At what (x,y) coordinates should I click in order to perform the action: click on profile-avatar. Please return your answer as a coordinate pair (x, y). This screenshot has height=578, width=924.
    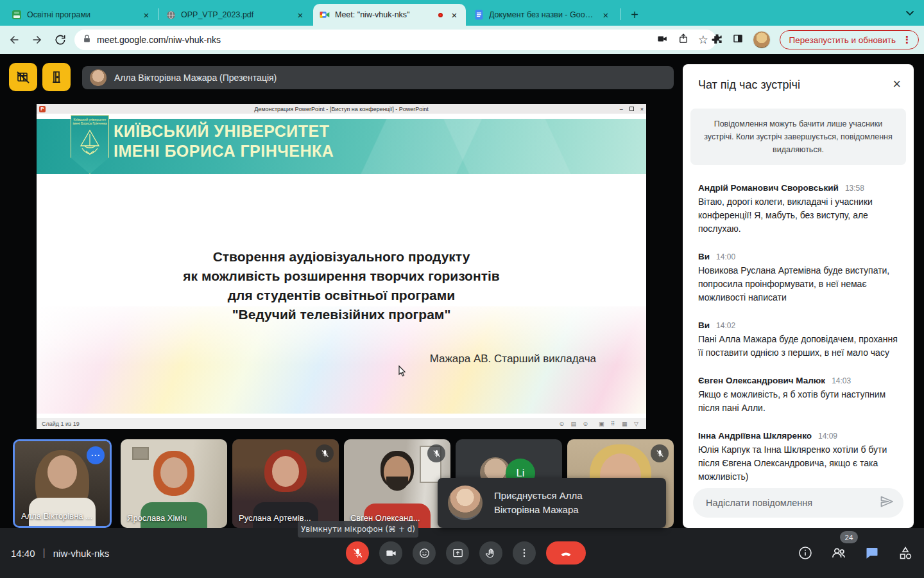
    Looking at the image, I should click on (762, 40).